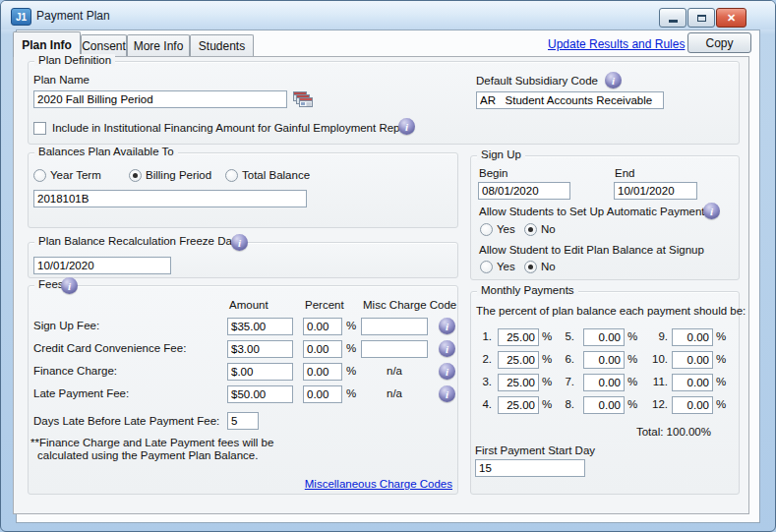  Describe the element at coordinates (240, 242) in the screenshot. I see `freeze-date-info-icon: i` at that location.